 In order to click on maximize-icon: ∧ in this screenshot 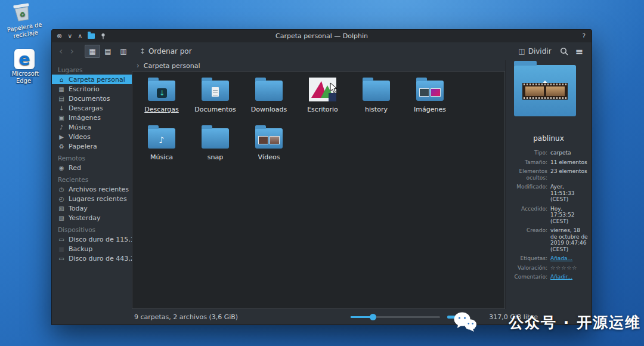, I will do `click(80, 36)`.